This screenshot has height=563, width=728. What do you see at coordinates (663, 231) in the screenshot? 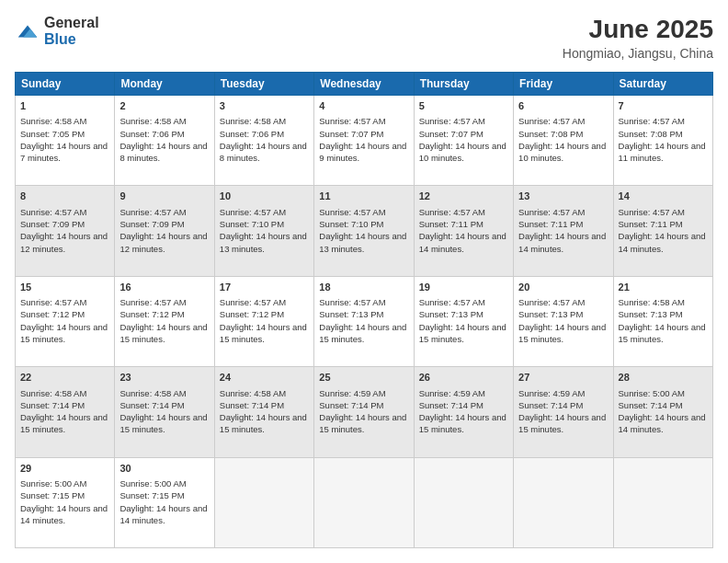
I see `day-14: 14 Sunrise: 4:57 AMSunset: 7:11 PMDaylig…` at bounding box center [663, 231].